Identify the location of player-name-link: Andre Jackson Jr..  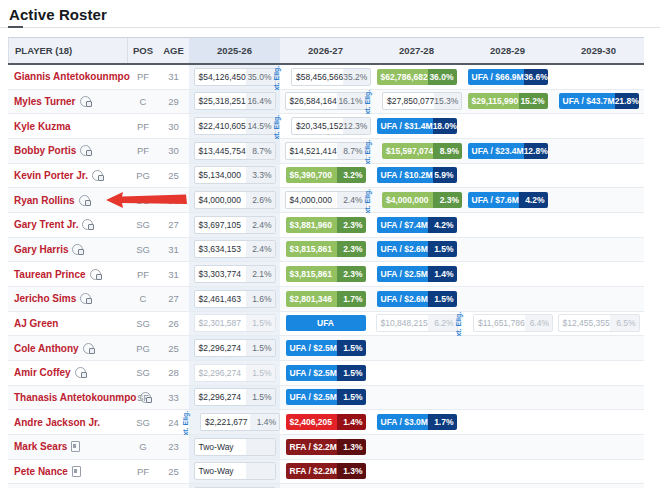
(57, 422).